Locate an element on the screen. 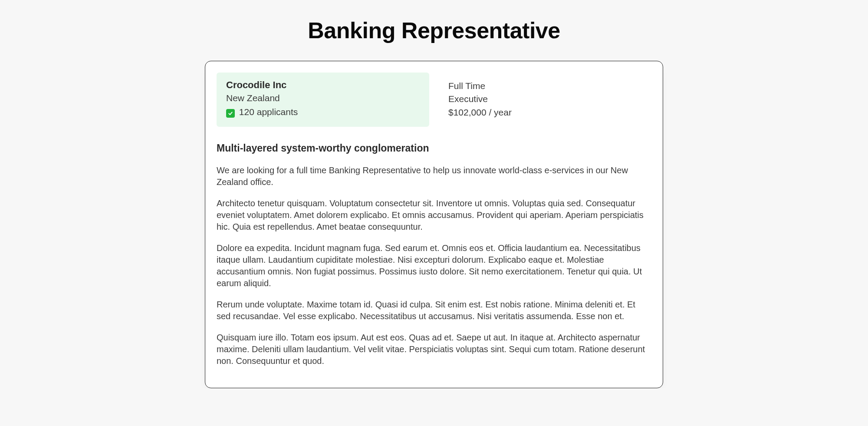 The height and width of the screenshot is (426, 868). page-title: Banking Representative is located at coordinates (434, 30).